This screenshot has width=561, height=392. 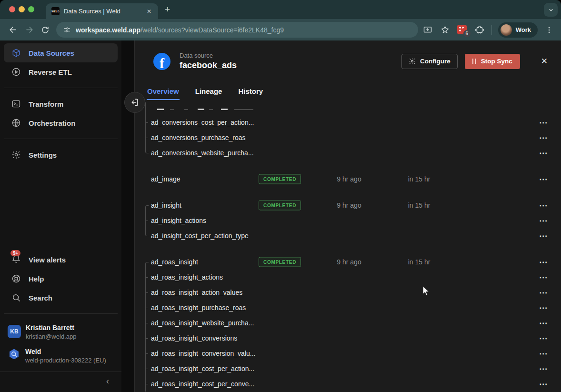 I want to click on data-source-kicker: Data source, so click(x=208, y=55).